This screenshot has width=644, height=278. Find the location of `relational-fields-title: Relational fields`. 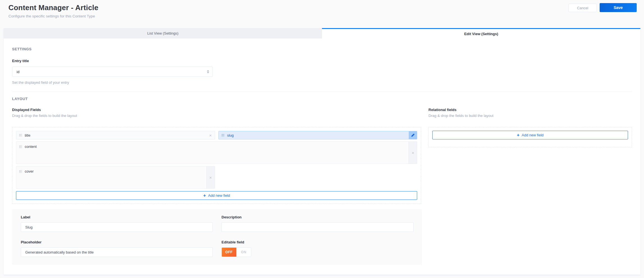

relational-fields-title: Relational fields is located at coordinates (530, 110).